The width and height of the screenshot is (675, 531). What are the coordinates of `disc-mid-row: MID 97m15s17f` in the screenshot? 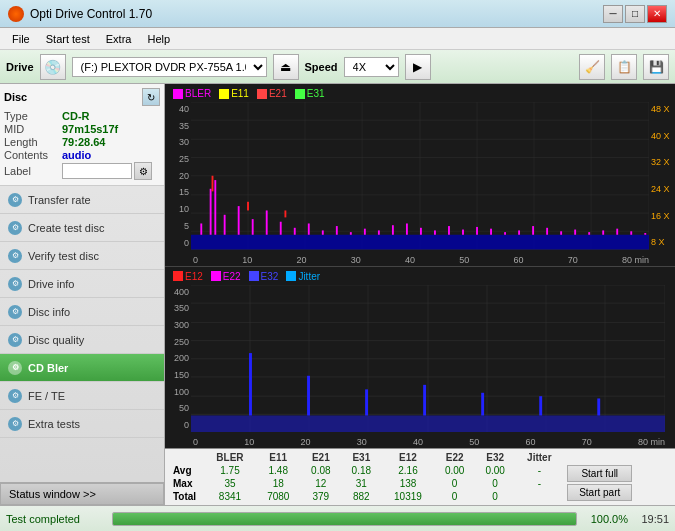 It's located at (82, 129).